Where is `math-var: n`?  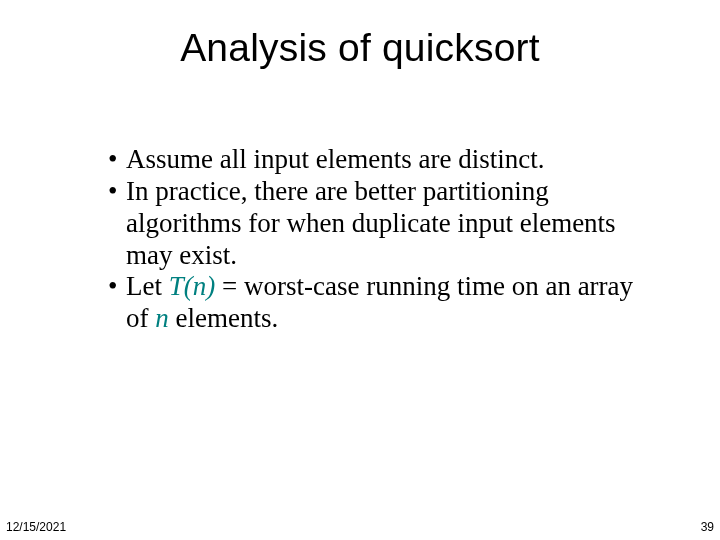
math-var: n is located at coordinates (162, 318).